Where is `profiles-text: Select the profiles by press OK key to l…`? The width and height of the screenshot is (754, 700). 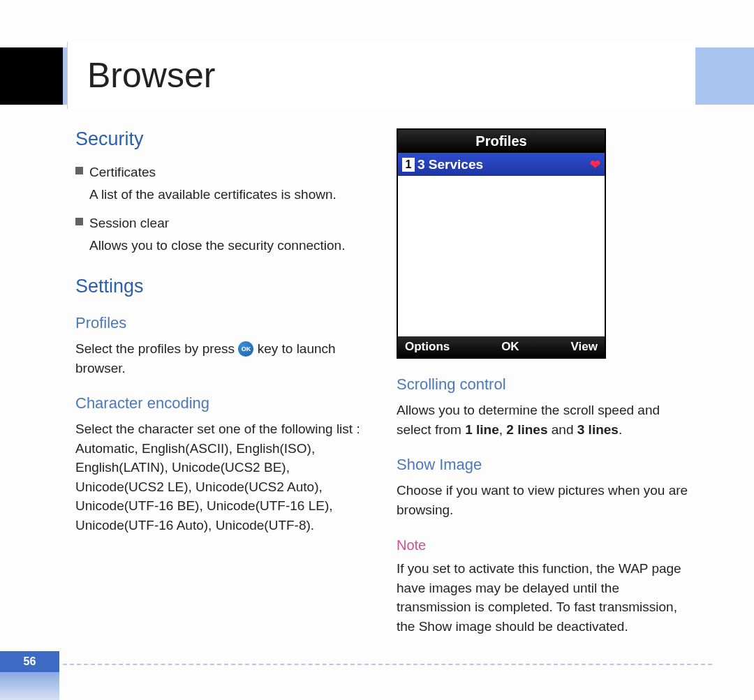
profiles-text: Select the profiles by press OK key to l… is located at coordinates (222, 359).